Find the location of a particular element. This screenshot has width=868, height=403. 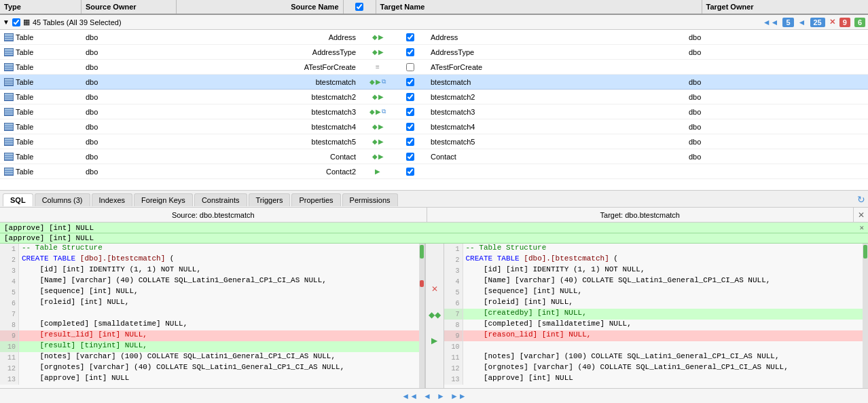

table-row: Table dbo AddressType ◆▶ AddressType dbo is located at coordinates (434, 52).